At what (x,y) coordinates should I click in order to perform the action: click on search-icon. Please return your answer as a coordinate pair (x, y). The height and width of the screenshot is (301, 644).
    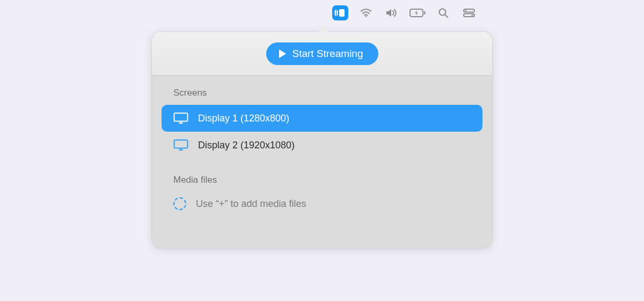
    Looking at the image, I should click on (443, 13).